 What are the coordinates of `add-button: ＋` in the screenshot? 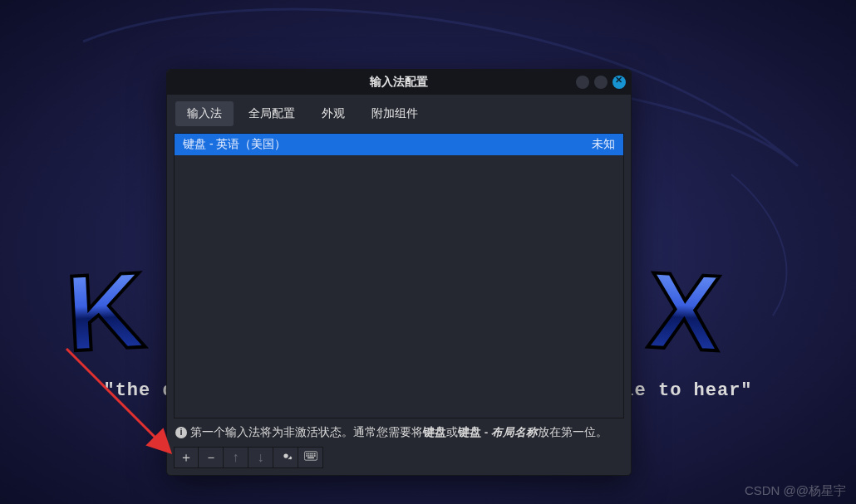 It's located at (186, 458).